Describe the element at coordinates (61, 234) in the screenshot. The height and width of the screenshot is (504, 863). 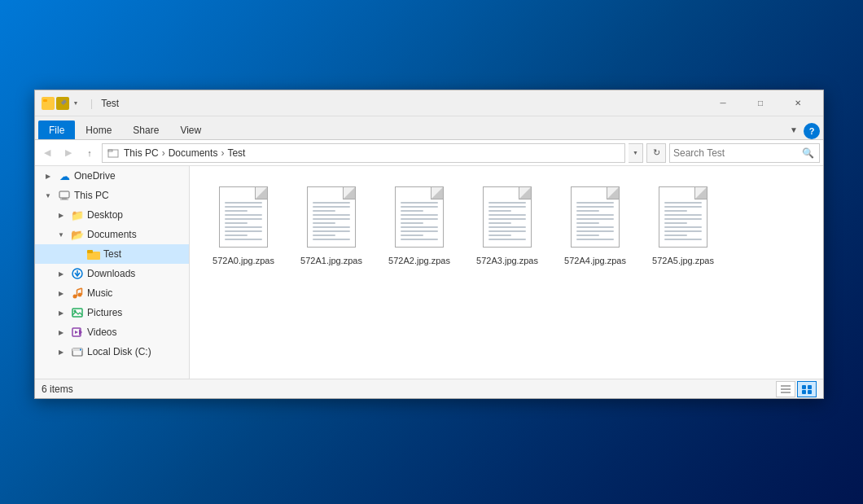
I see `expand-arrow-documents: ▼` at that location.